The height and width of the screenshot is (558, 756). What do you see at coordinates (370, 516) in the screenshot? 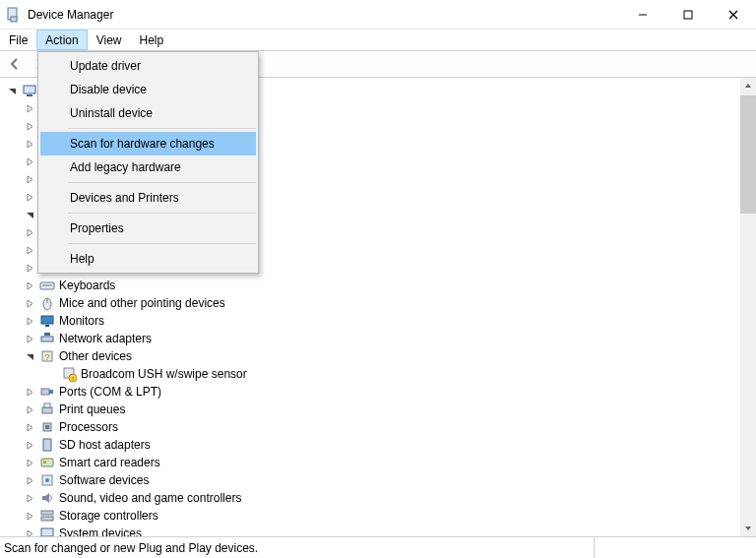
I see `tree-row-storage: Storage controllers` at bounding box center [370, 516].